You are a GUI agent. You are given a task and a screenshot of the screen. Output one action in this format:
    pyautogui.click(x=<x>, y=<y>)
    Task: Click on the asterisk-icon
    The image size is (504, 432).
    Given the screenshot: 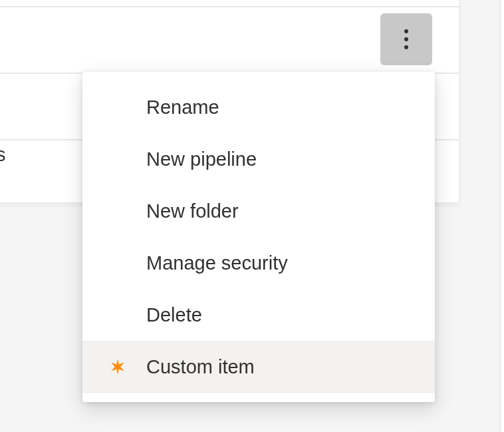 What is the action you would take?
    pyautogui.click(x=118, y=367)
    